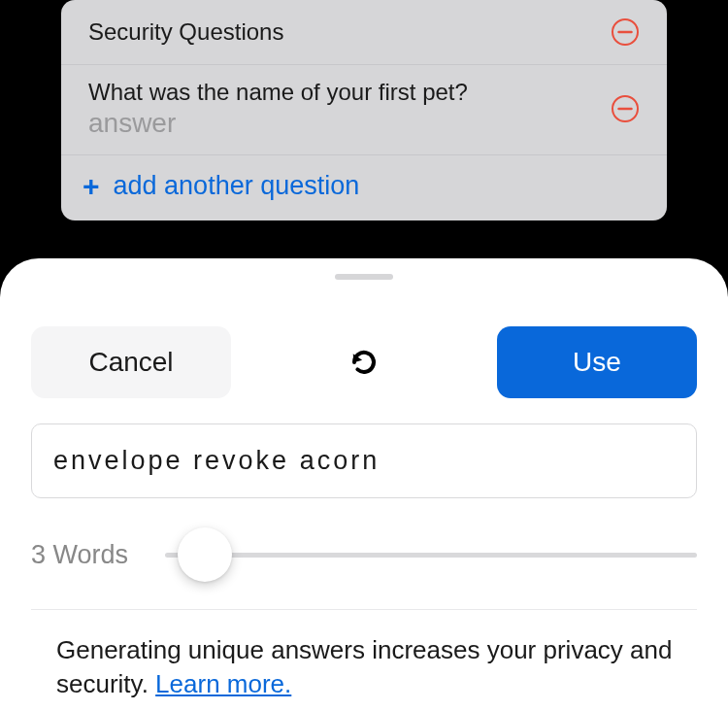 This screenshot has height=711, width=728. What do you see at coordinates (205, 555) in the screenshot?
I see `slider-thumb` at bounding box center [205, 555].